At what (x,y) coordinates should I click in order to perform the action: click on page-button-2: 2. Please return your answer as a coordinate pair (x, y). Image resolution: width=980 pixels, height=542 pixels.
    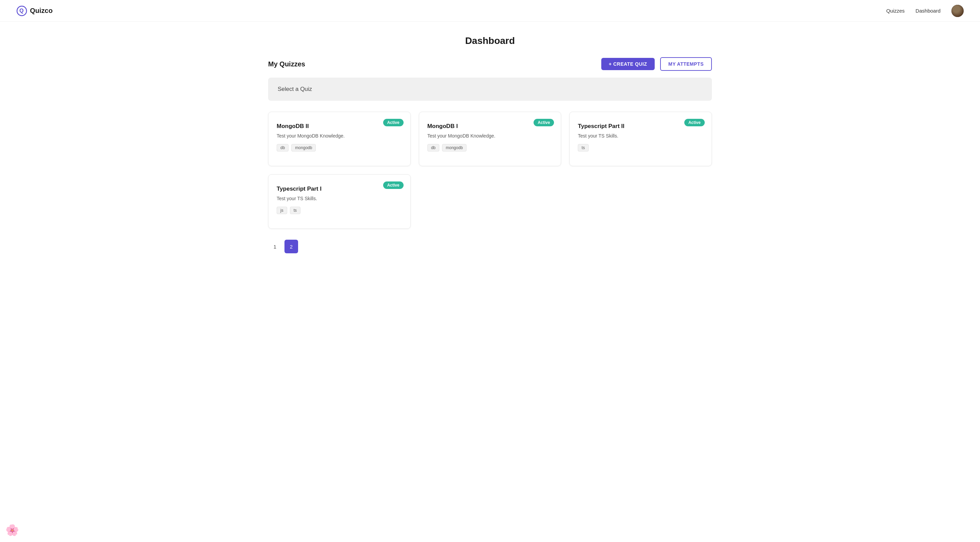
    Looking at the image, I should click on (291, 247).